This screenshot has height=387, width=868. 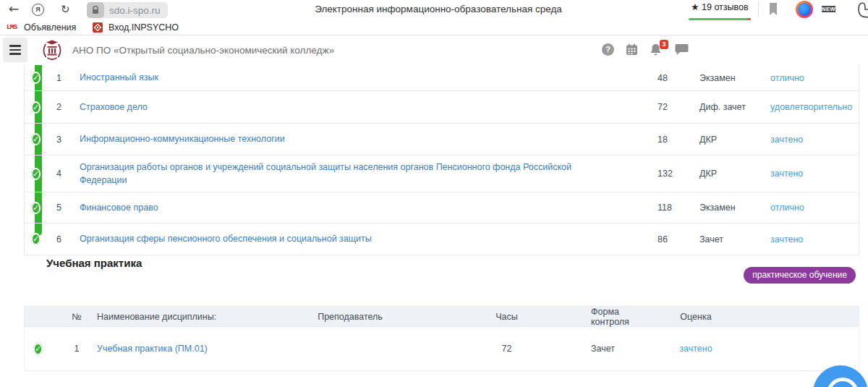 What do you see at coordinates (632, 51) in the screenshot?
I see `calendar-icon` at bounding box center [632, 51].